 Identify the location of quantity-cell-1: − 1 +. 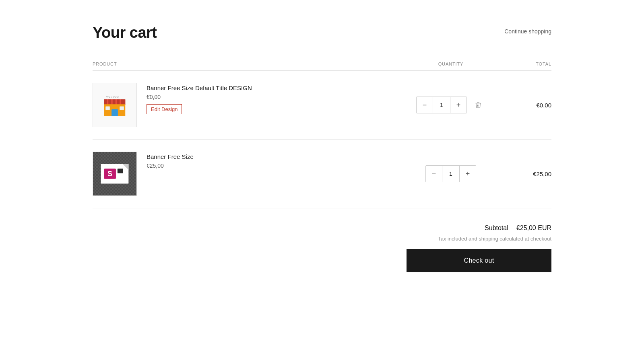
(451, 105).